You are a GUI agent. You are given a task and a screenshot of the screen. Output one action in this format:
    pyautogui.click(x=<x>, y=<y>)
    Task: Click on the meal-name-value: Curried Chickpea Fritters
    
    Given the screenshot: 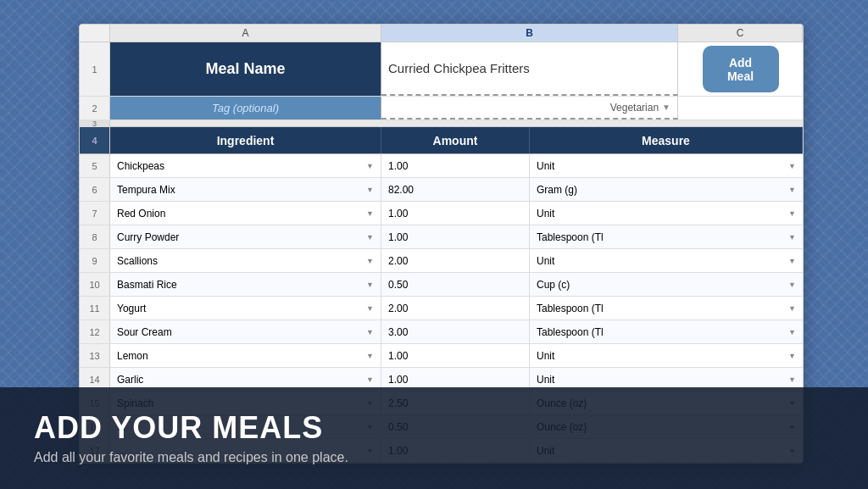 What is the action you would take?
    pyautogui.click(x=530, y=69)
    